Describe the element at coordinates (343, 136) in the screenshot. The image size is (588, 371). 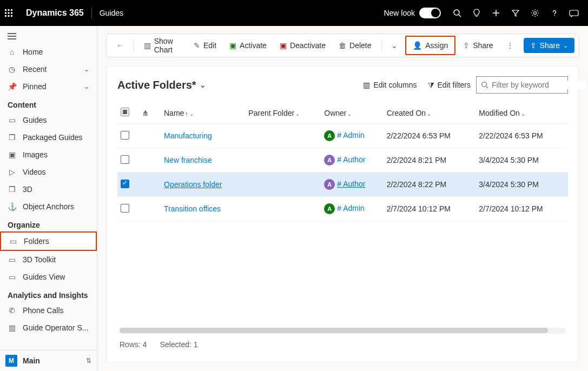
I see `table-row: ManufacturingA# Admin2/22/2024 6:53 PM2/…` at that location.